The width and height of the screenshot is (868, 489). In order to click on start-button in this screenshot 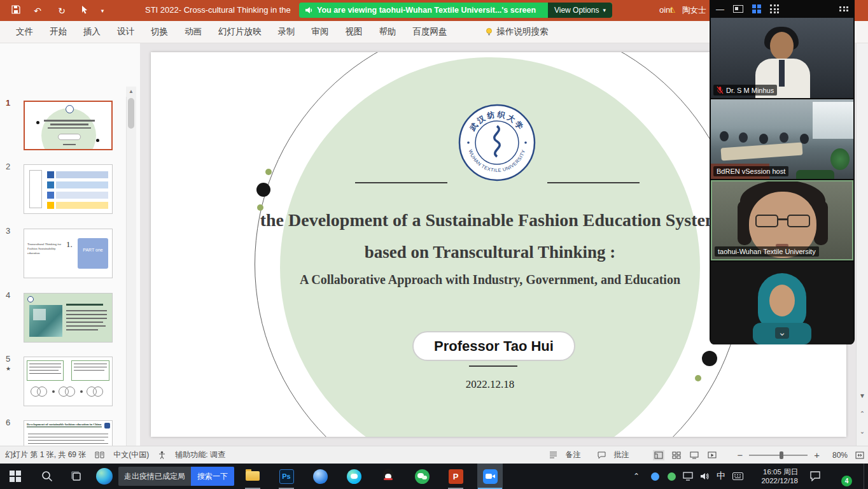, I will do `click(15, 476)`.